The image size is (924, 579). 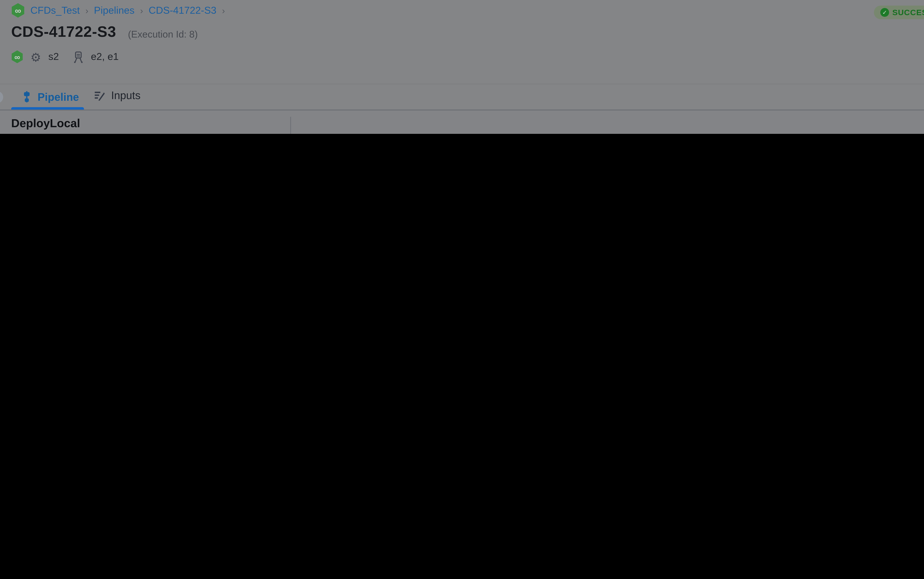 I want to click on execution-meta: ∞ ⚙ s2 e2, e1, so click(x=65, y=57).